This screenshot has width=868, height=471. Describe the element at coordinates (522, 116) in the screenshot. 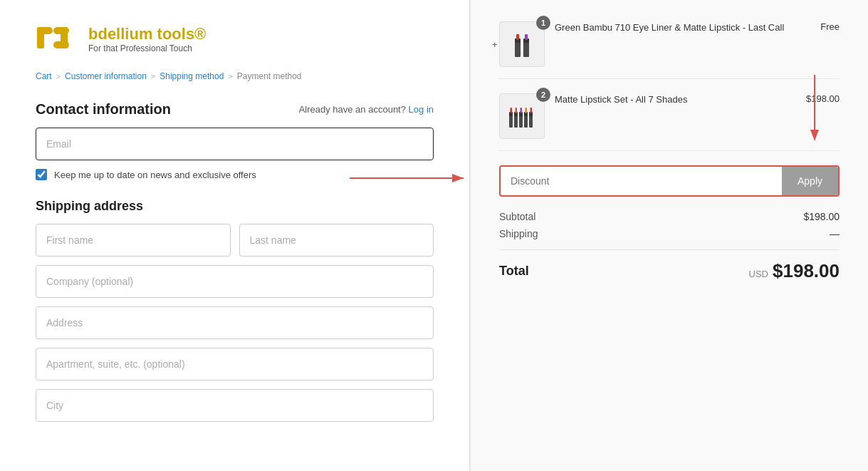

I see `item-image-wrap-2: 2` at that location.